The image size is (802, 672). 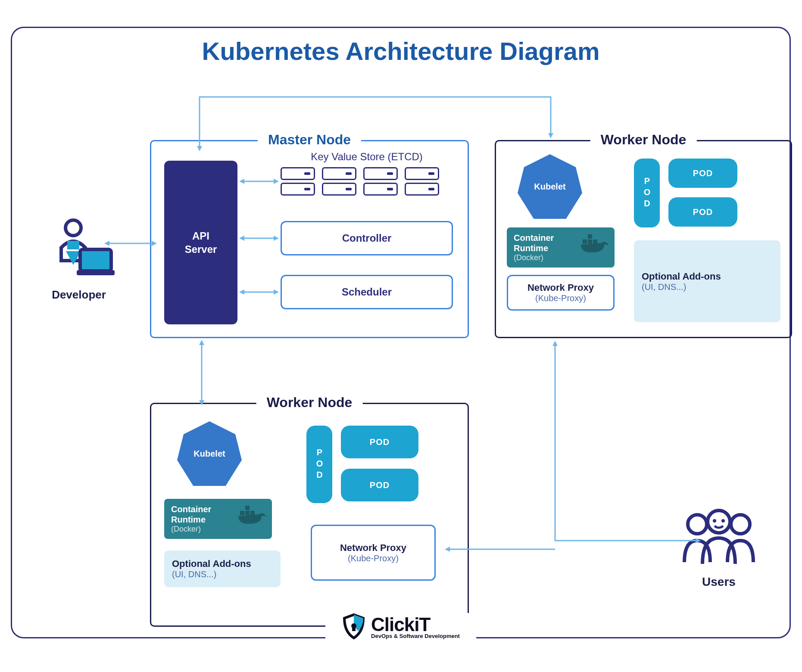 I want to click on brand-name: ClickiT, so click(x=415, y=625).